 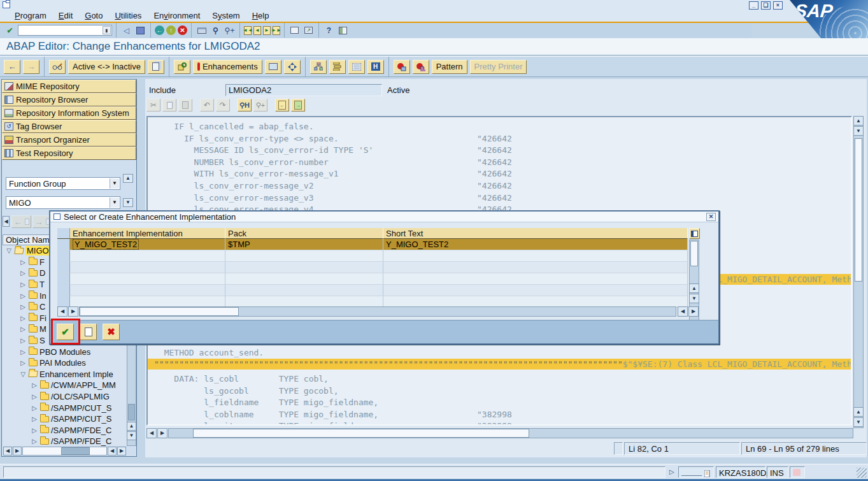 I want to click on sidebar-item-mime-repository: MIME Repository, so click(x=69, y=87).